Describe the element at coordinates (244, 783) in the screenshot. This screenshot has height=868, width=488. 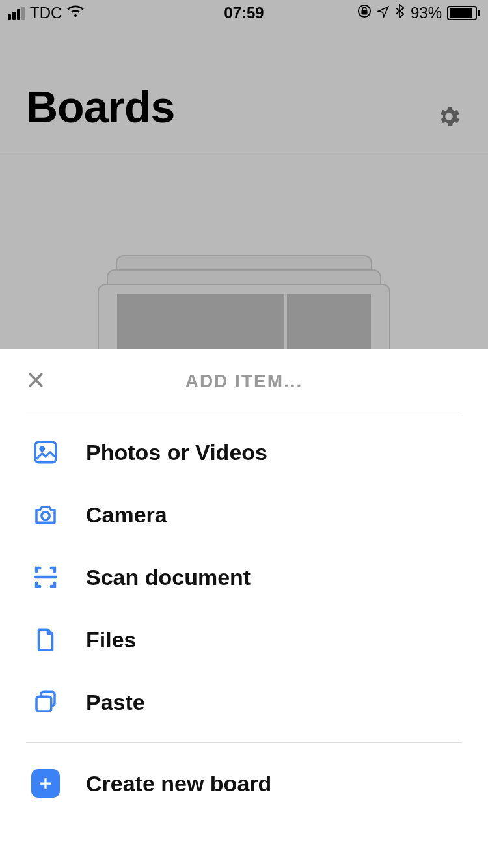
I see `option-create-new-board: Create new board` at that location.